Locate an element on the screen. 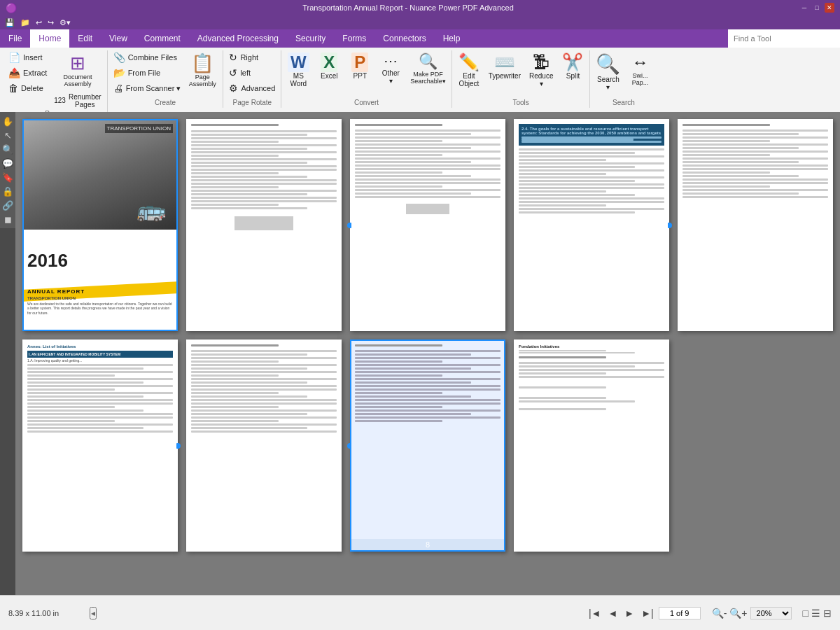  reduce-icon: 🗜 is located at coordinates (541, 62).